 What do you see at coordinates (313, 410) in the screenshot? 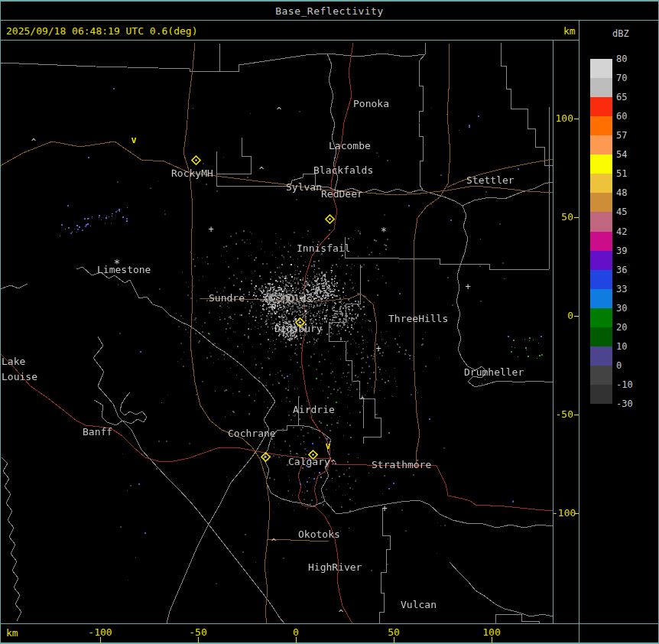
I see `city-label-airdrie: Airdrie` at bounding box center [313, 410].